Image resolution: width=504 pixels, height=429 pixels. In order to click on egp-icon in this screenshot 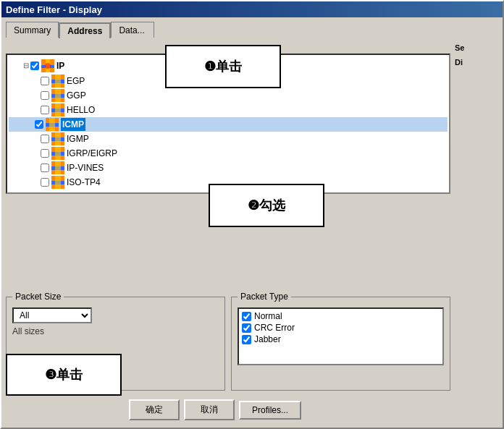, I will do `click(58, 81)`.